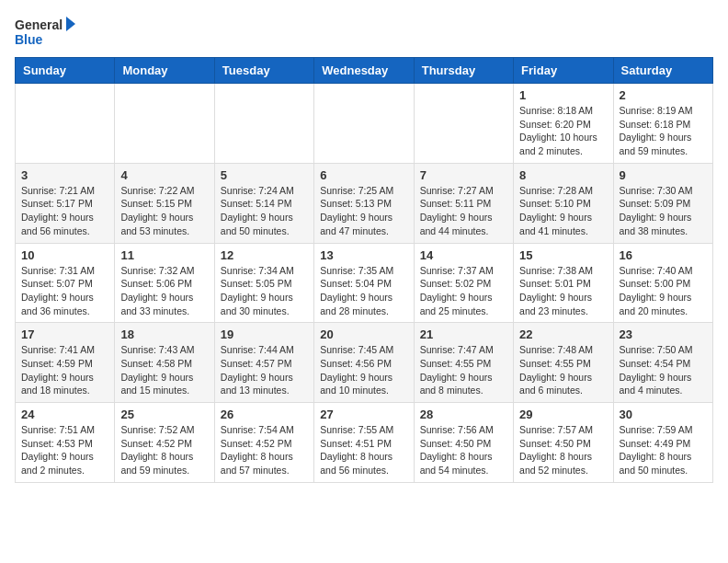 The width and height of the screenshot is (728, 563). Describe the element at coordinates (364, 451) in the screenshot. I see `day-info: Sunrise: 7:55 AM Sunset: 4:51 PM Dayligh…` at that location.